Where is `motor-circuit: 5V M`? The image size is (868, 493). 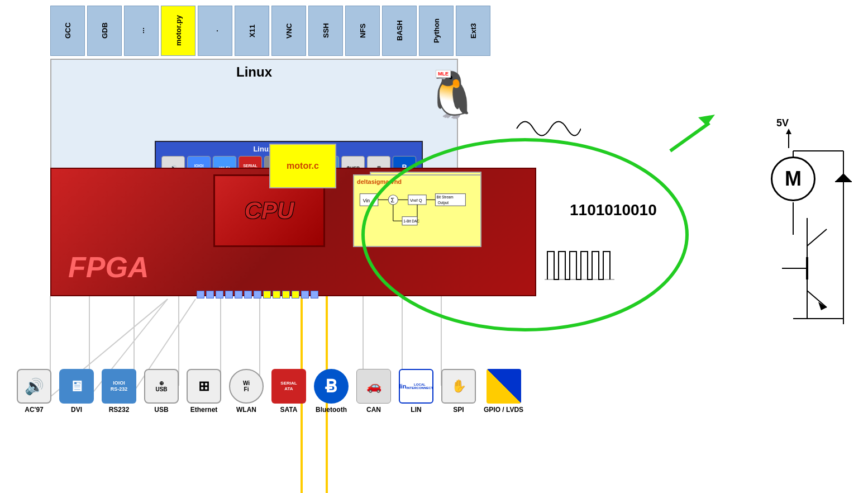 motor-circuit: 5V M is located at coordinates (813, 229).